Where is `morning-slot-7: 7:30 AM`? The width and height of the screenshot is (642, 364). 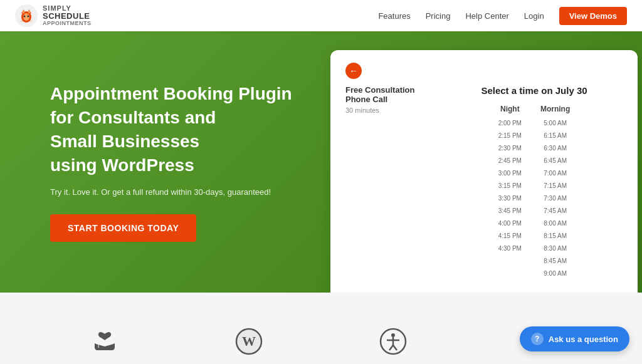 morning-slot-7: 7:30 AM is located at coordinates (555, 199).